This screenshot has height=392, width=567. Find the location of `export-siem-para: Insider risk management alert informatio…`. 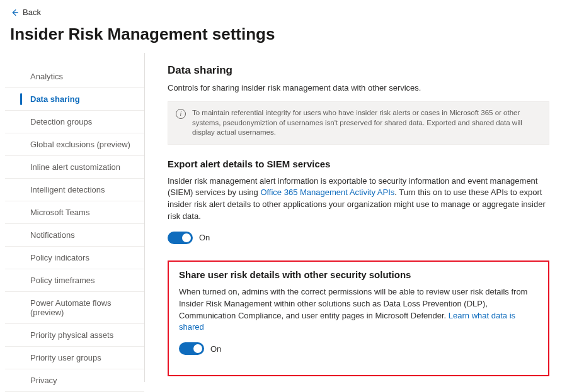

export-siem-para: Insider risk management alert informatio… is located at coordinates (358, 199).